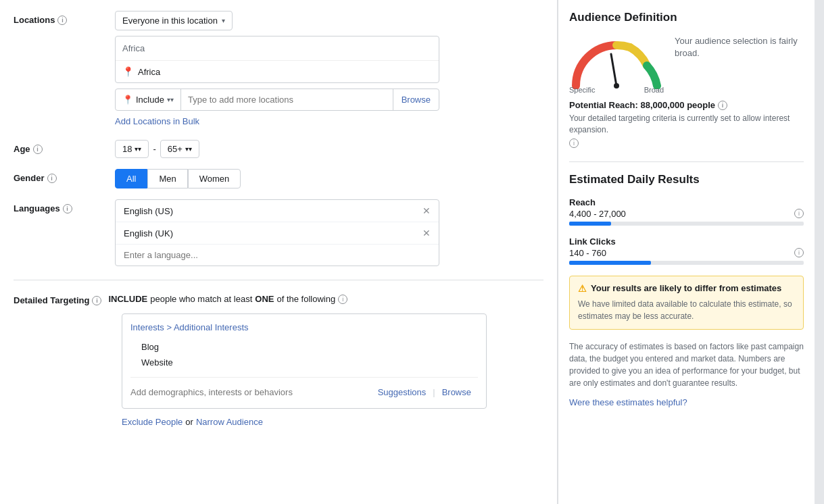 The image size is (824, 504). What do you see at coordinates (343, 299) in the screenshot?
I see `desc-info-icon: i` at bounding box center [343, 299].